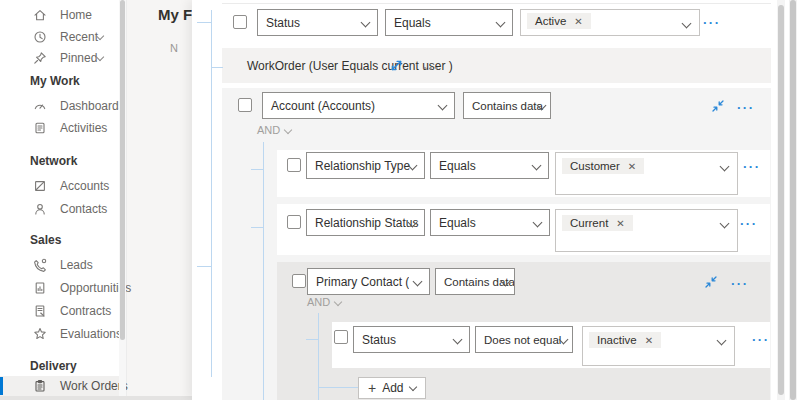 The height and width of the screenshot is (400, 800). Describe the element at coordinates (496, 4) in the screenshot. I see `panel-top-hairline` at that location.